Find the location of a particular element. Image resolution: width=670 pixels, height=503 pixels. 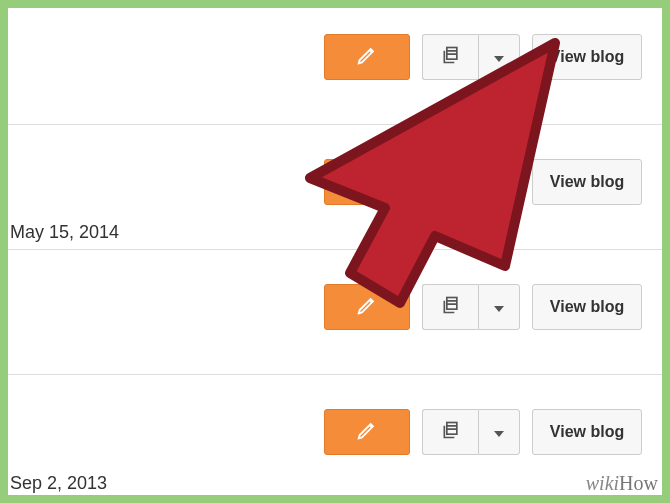

row-date: Sep 2, 2013 is located at coordinates (58, 484).